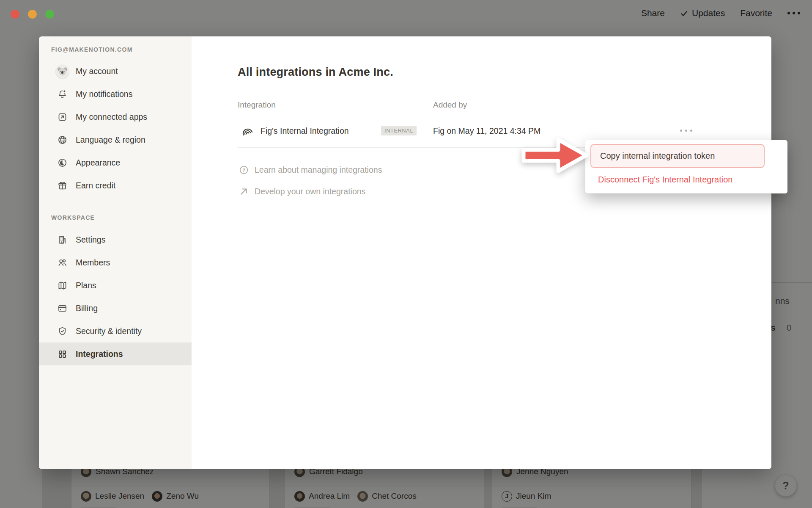  What do you see at coordinates (15, 14) in the screenshot?
I see `close-window-icon` at bounding box center [15, 14].